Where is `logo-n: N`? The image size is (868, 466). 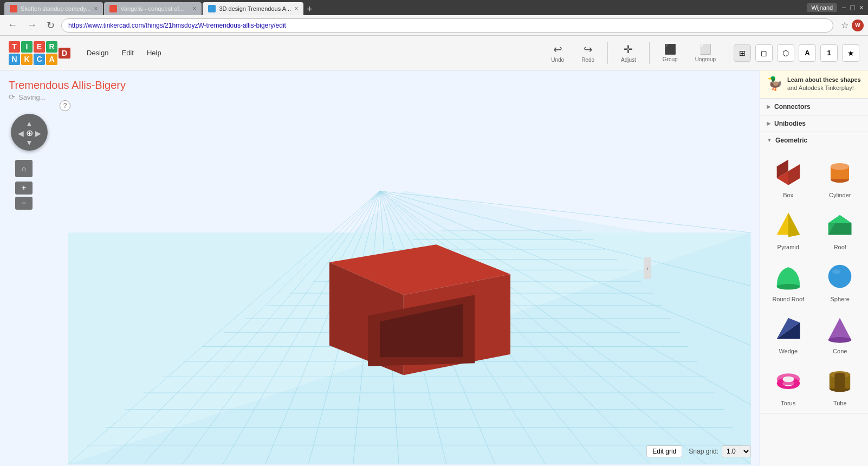 logo-n: N is located at coordinates (14, 60).